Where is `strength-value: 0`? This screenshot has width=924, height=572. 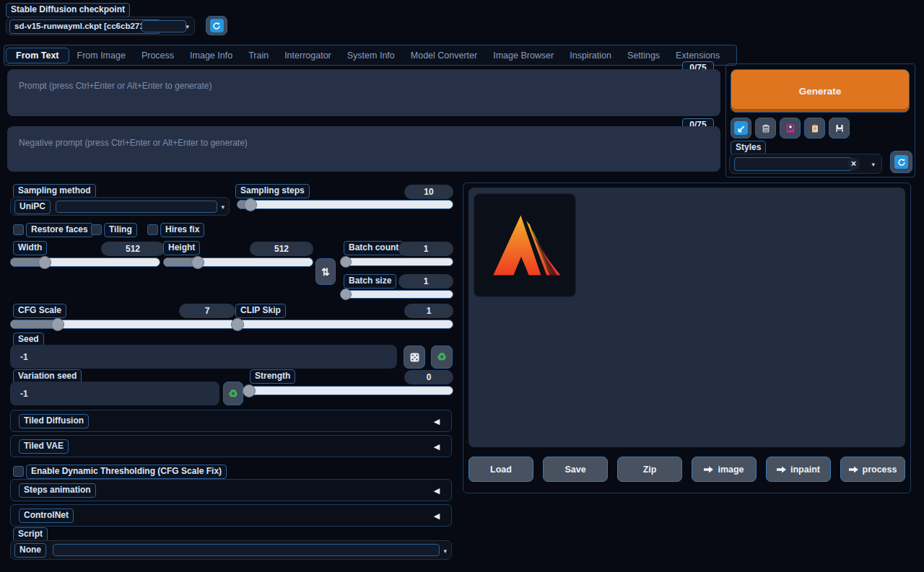
strength-value: 0 is located at coordinates (429, 377).